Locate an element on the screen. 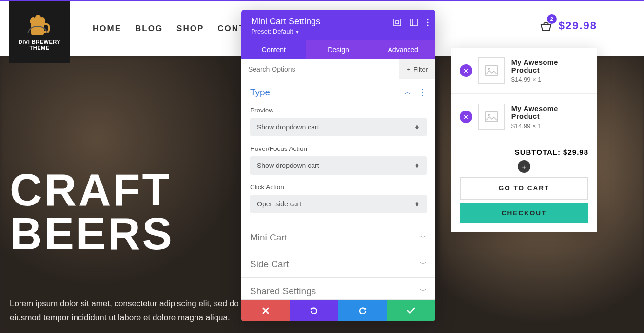  check-icon is located at coordinates (411, 311).